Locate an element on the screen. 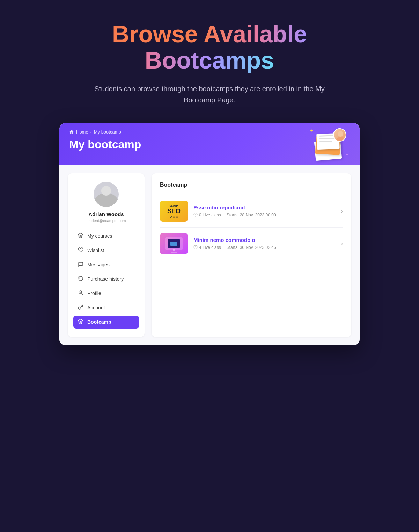 This screenshot has width=419, height=532. avatar-on-books is located at coordinates (340, 135).